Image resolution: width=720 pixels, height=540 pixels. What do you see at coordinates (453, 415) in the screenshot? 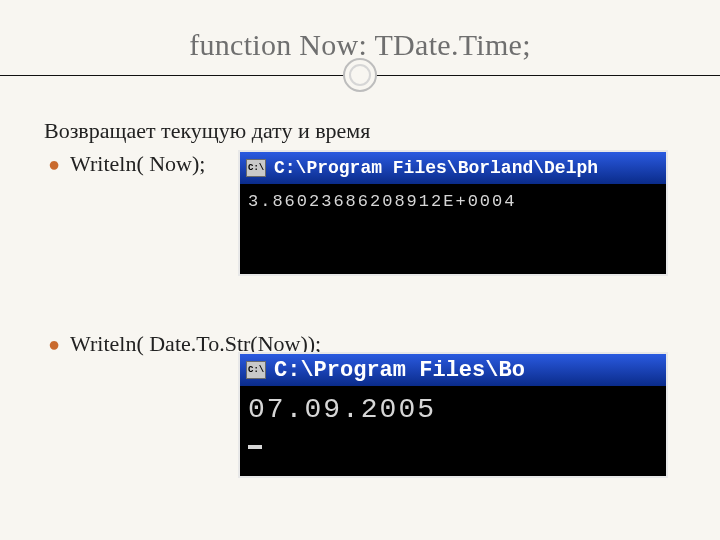
I see `console-window-2: C:\Program Files\Bo 07.09.2005` at bounding box center [453, 415].